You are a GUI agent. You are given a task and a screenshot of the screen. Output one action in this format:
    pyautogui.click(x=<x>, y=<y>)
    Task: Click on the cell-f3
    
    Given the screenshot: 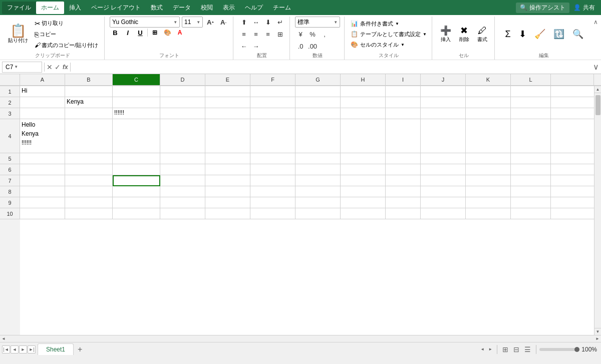 What is the action you would take?
    pyautogui.click(x=273, y=114)
    